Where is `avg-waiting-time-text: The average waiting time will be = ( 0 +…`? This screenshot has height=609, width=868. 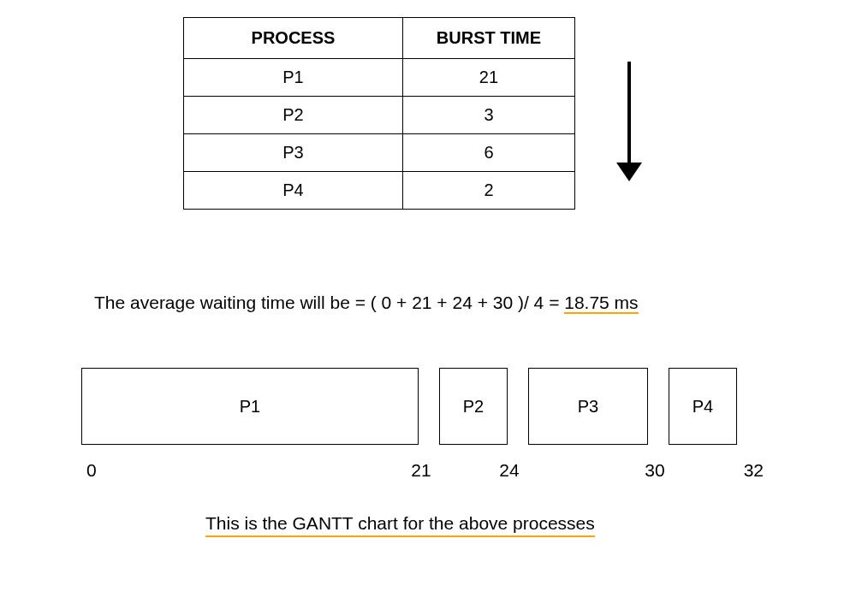
avg-waiting-time-text: The average waiting time will be = ( 0 +… is located at coordinates (366, 303).